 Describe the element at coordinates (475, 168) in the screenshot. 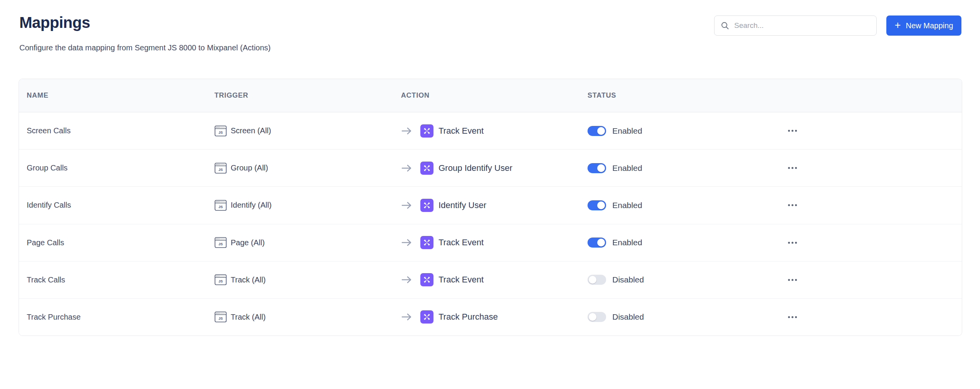

I see `action-label: Group Identify User` at that location.